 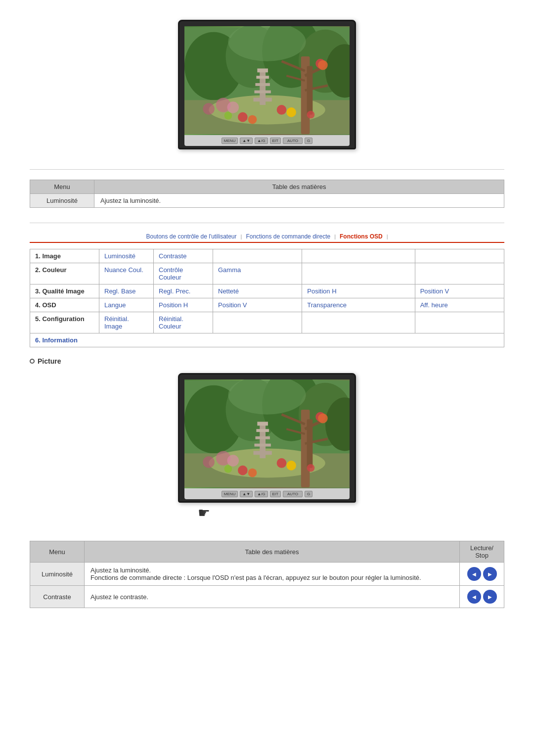 What do you see at coordinates (191, 236) in the screenshot?
I see `tab-user-controls: Boutons de contrôle de l'utilisateur` at bounding box center [191, 236].